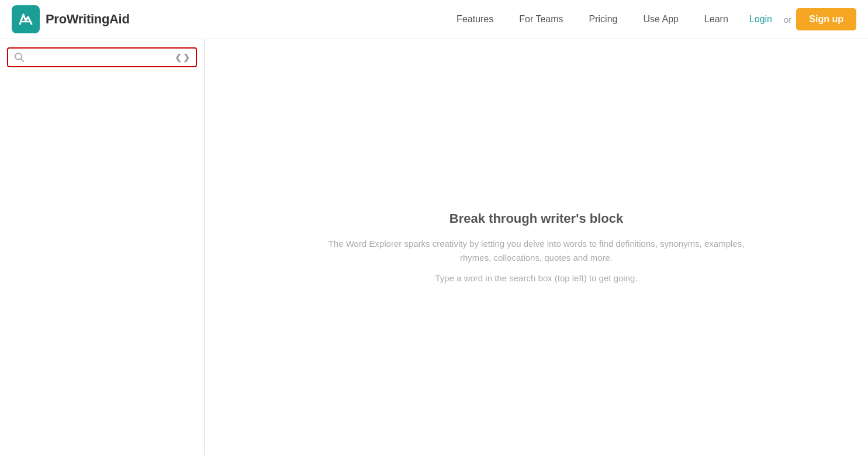 The image size is (868, 455). I want to click on logo-text: ProWritingAid, so click(88, 19).